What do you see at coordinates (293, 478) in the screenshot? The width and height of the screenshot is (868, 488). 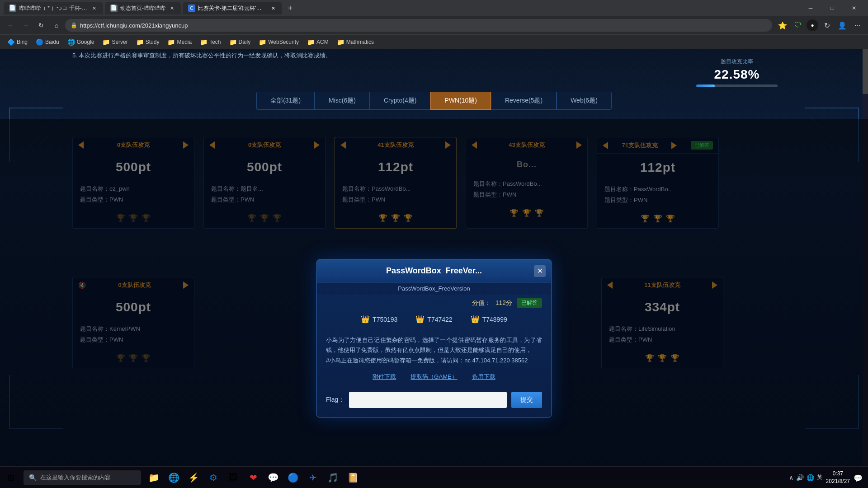 I see `taskbar-app-blue: 🔵` at bounding box center [293, 478].